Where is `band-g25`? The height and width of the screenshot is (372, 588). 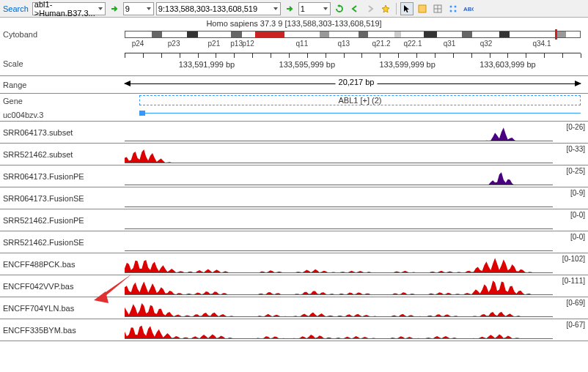 band-g25 is located at coordinates (397, 34).